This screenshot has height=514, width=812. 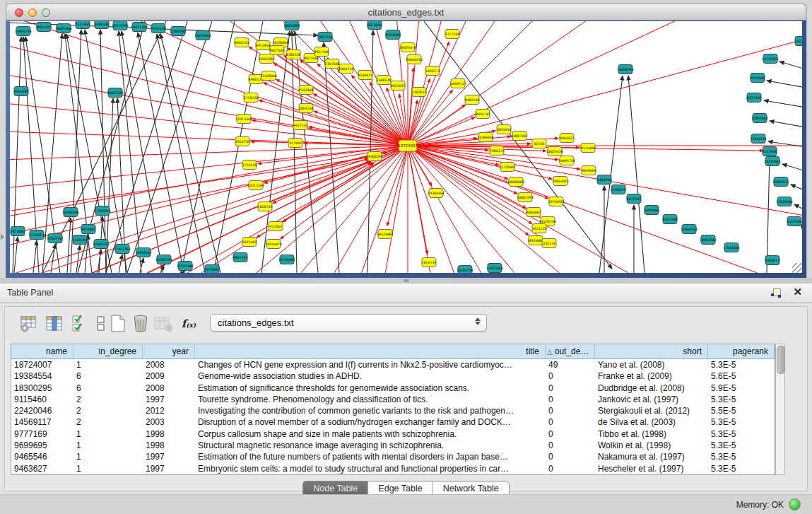 I want to click on node: 19218996, so click(x=393, y=35).